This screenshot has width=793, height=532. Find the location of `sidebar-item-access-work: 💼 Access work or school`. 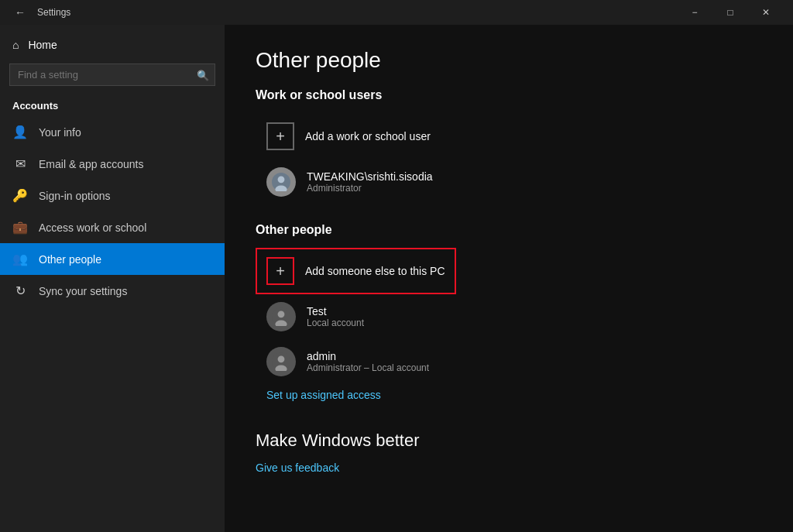

sidebar-item-access-work: 💼 Access work or school is located at coordinates (112, 228).